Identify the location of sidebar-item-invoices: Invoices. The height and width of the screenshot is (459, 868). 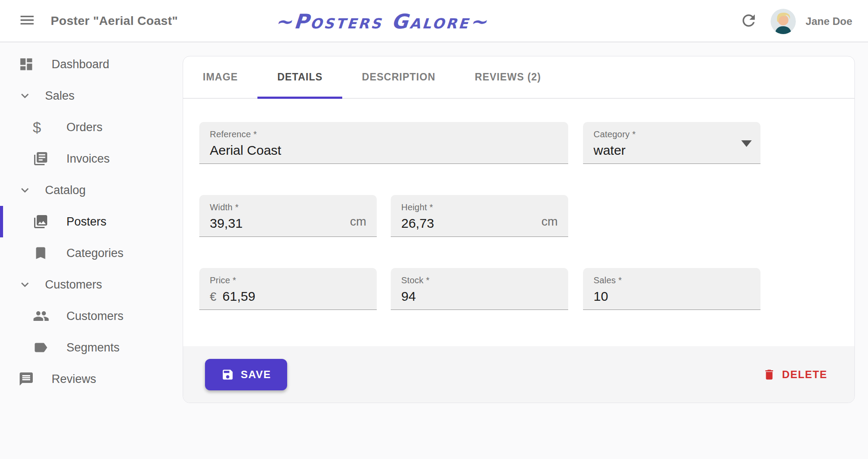
(91, 159).